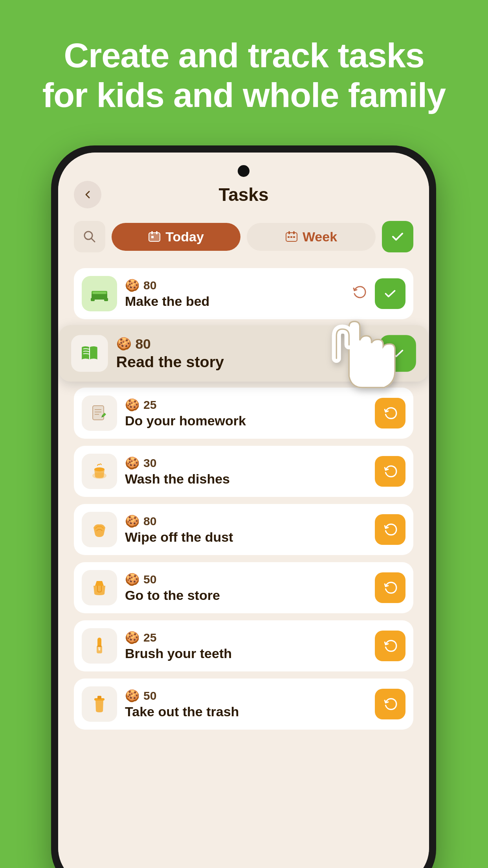 Image resolution: width=488 pixels, height=868 pixels. What do you see at coordinates (246, 463) in the screenshot?
I see `task-points: 🍪 30` at bounding box center [246, 463].